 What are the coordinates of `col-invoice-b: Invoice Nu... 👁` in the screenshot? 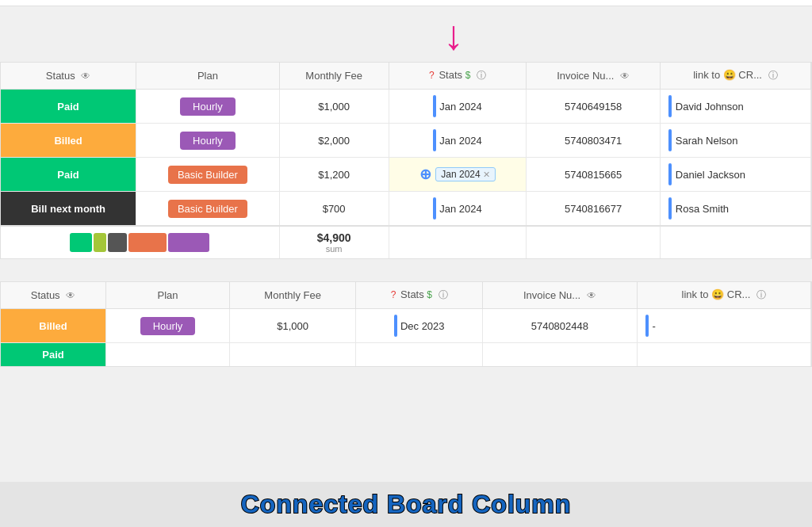 It's located at (560, 296).